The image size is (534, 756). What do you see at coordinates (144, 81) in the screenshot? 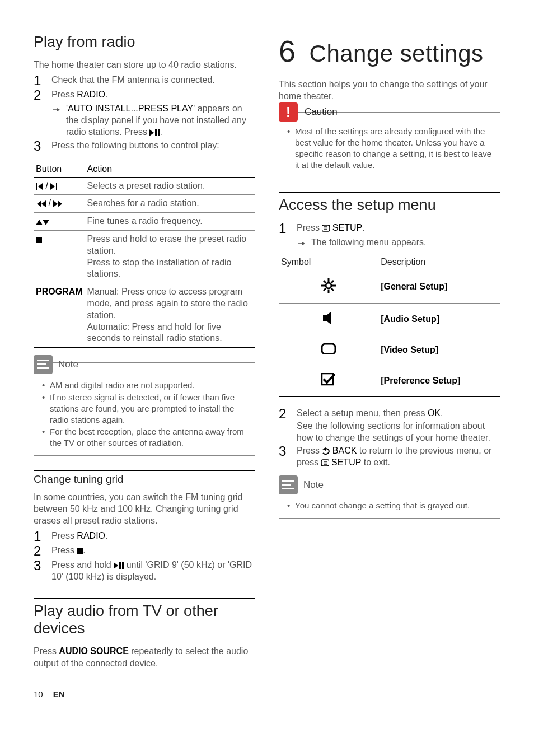
I see `radio-step-1: 1 Check that the FM antenna is connected…` at bounding box center [144, 81].